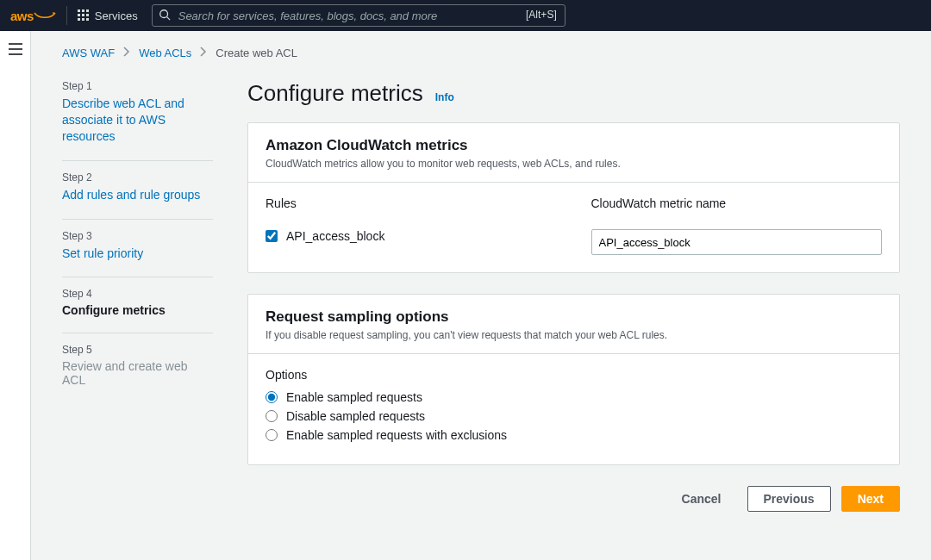 The width and height of the screenshot is (931, 560). I want to click on disable-sampling-label: Disable sampled requests, so click(355, 416).